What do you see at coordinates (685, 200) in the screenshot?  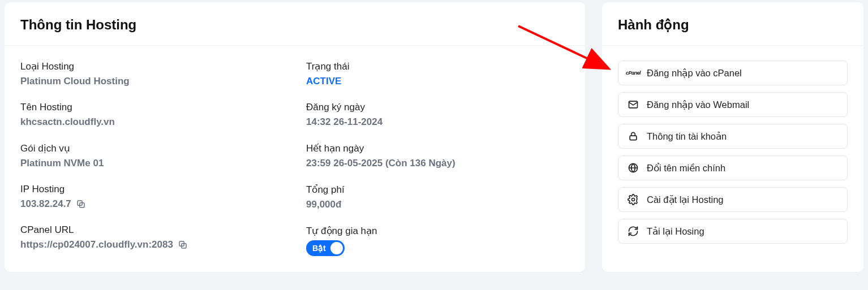 I see `action-label: Cài đặt lại Hosting` at bounding box center [685, 200].